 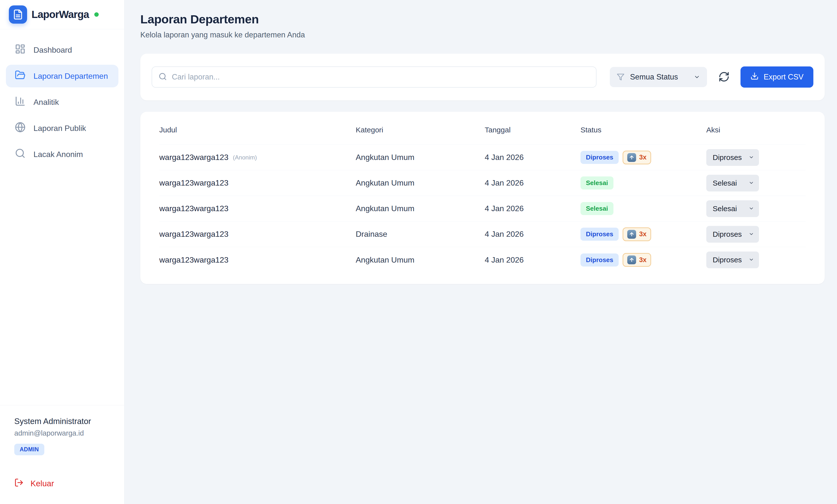 What do you see at coordinates (654, 77) in the screenshot?
I see `status-filter-value: Semua Status` at bounding box center [654, 77].